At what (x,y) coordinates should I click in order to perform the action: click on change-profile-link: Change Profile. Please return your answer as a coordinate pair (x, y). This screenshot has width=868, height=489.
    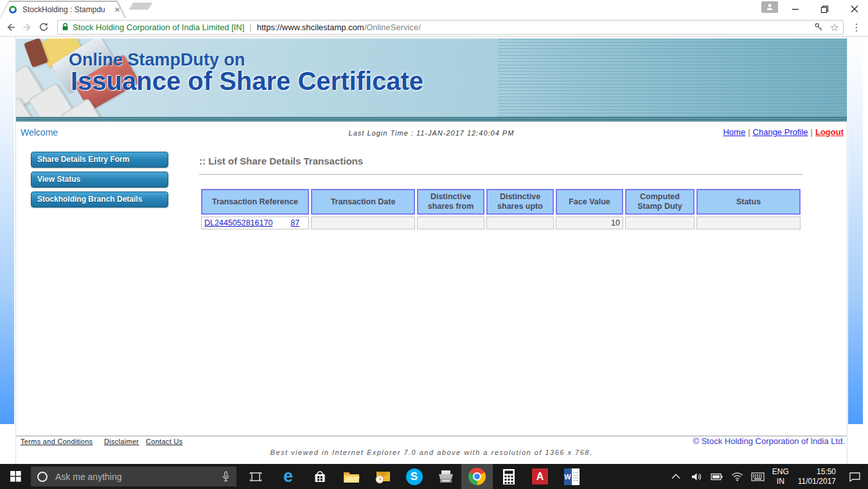
    Looking at the image, I should click on (781, 132).